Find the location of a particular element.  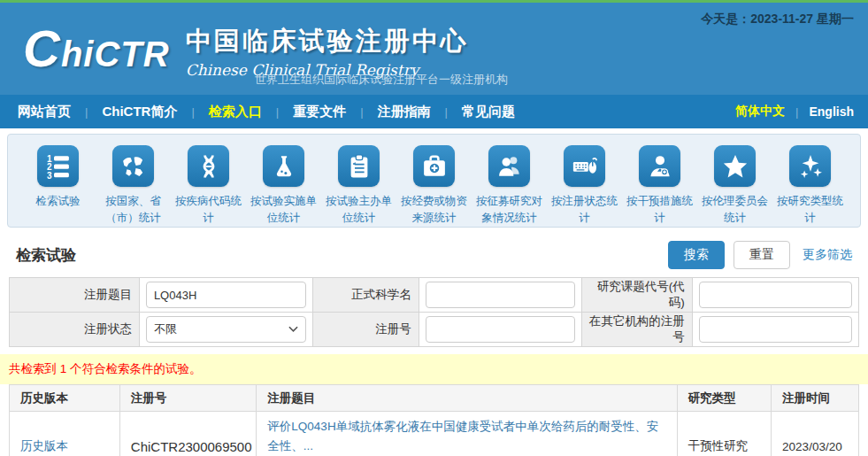

trial-study-type: 干预性研究 is located at coordinates (718, 446).